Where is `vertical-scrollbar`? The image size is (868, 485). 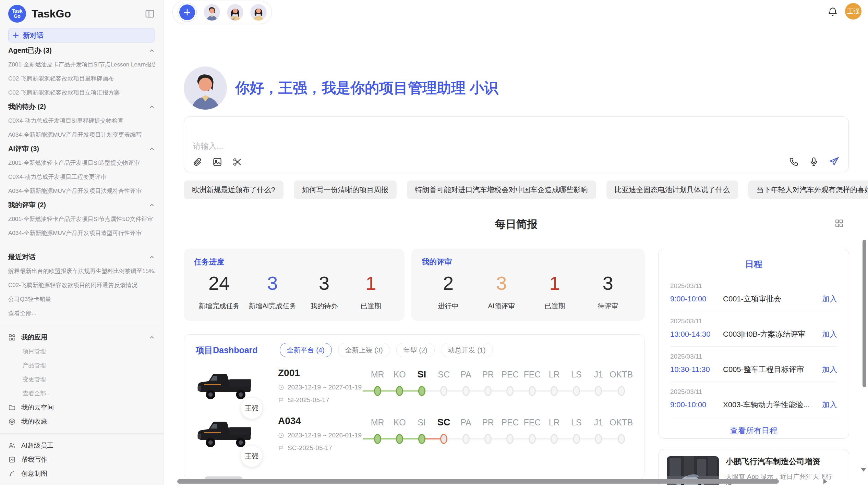 vertical-scrollbar is located at coordinates (865, 313).